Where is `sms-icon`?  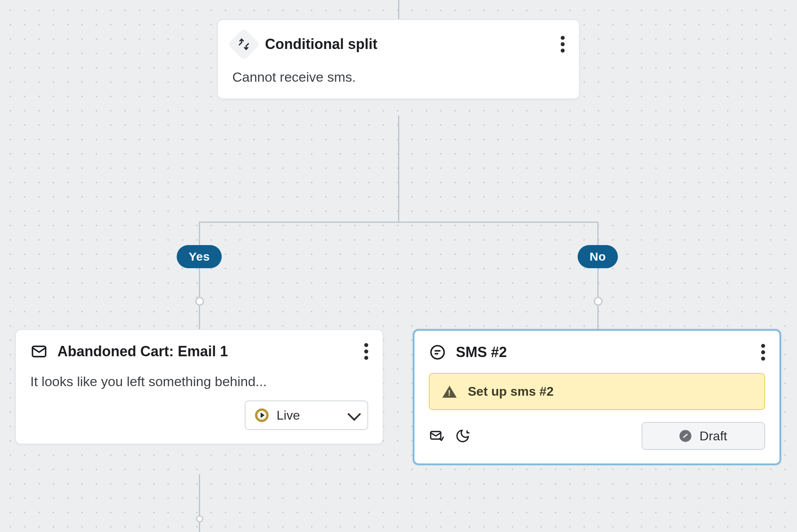
sms-icon is located at coordinates (438, 352).